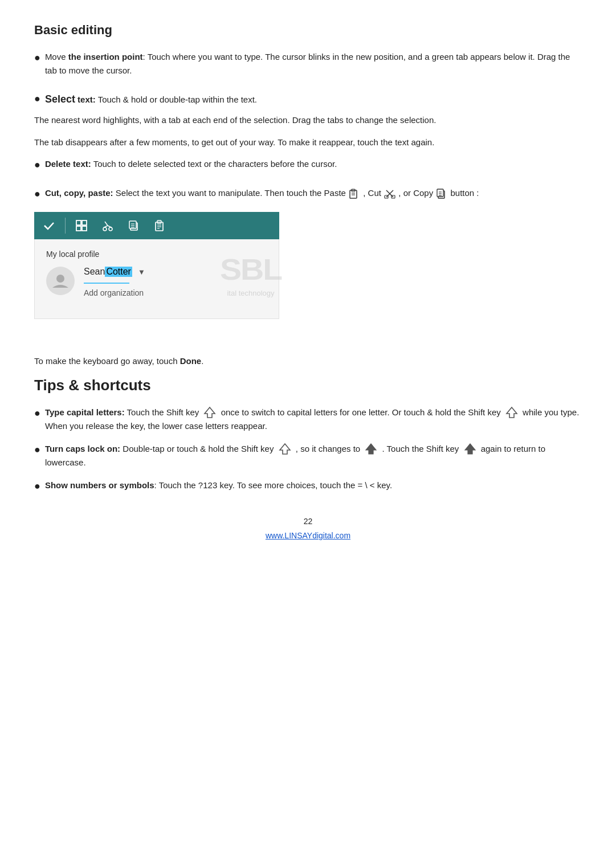 Image resolution: width=616 pixels, height=850 pixels. Describe the element at coordinates (106, 57) in the screenshot. I see `insertion-point-label: the insertion point` at that location.